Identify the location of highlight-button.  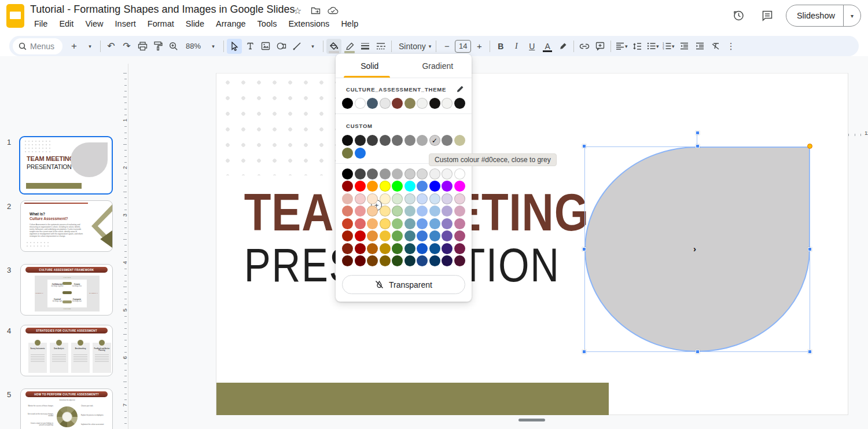
(563, 46).